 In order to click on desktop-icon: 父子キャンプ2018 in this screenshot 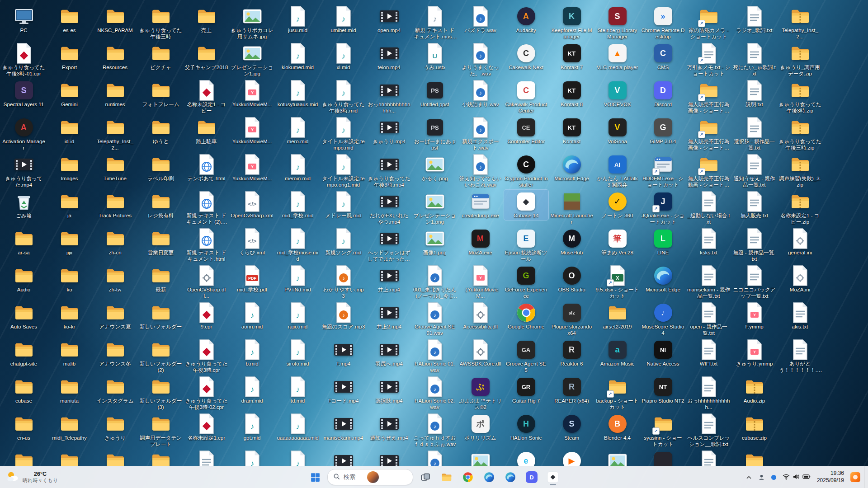, I will do `click(207, 57)`.